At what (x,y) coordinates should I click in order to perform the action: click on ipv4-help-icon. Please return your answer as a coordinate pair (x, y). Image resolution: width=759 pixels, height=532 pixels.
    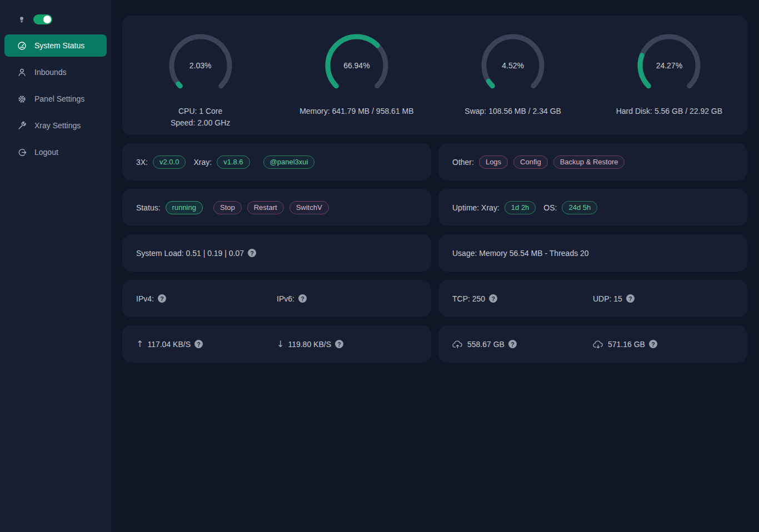
    Looking at the image, I should click on (162, 299).